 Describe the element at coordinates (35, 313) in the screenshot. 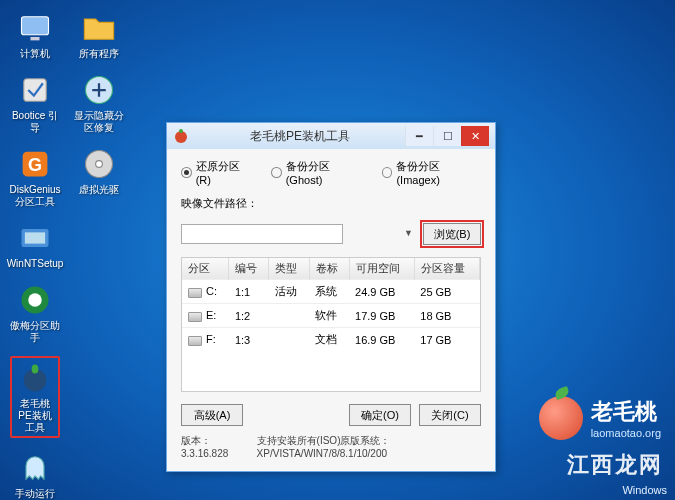

I see `desktop-icon-aomei: 傲梅分区助手` at that location.